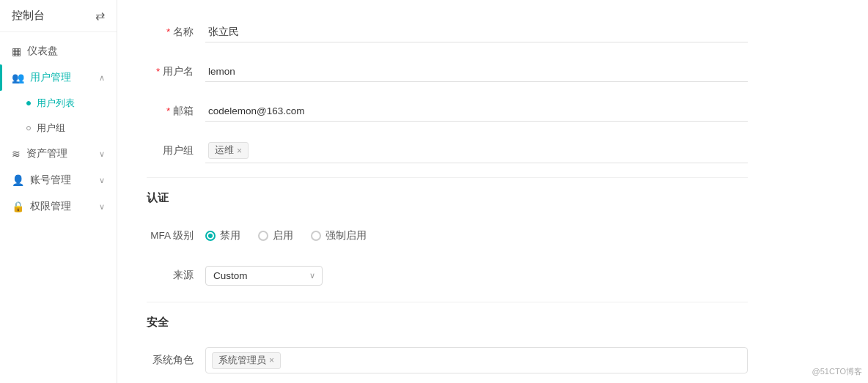 This screenshot has width=868, height=383. What do you see at coordinates (346, 236) in the screenshot?
I see `mfa-force-enabled-label: 强制启用` at bounding box center [346, 236].